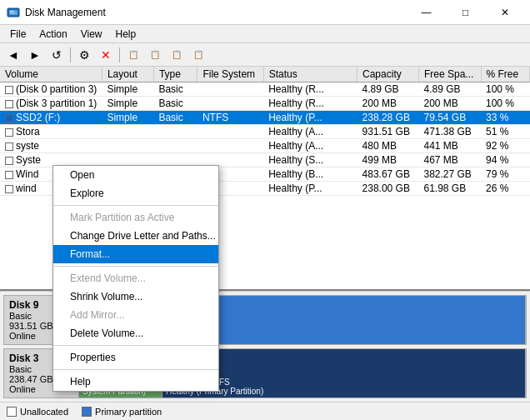  What do you see at coordinates (388, 75) in the screenshot?
I see `col-header-capacity: Capacity` at bounding box center [388, 75].